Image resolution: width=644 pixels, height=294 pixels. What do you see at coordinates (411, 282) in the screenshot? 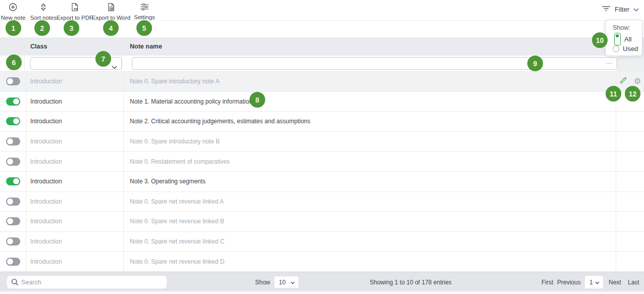
I see `entries-summary: Showing 1 to 10 of 178 entries` at bounding box center [411, 282].